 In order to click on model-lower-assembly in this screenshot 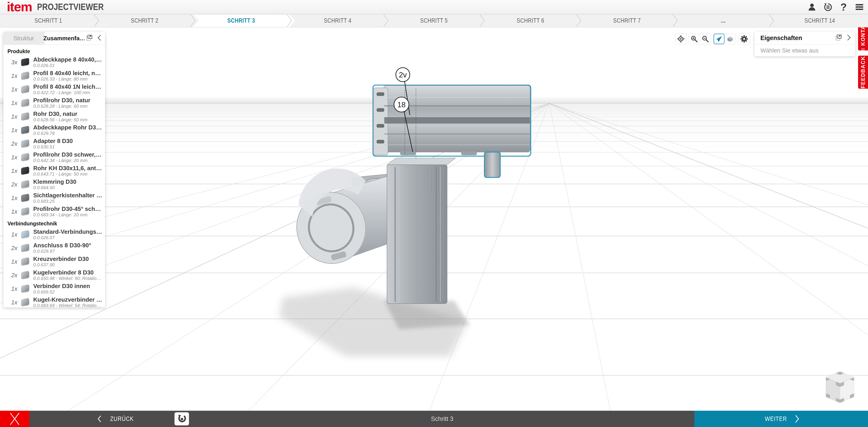, I will do `click(372, 231)`.